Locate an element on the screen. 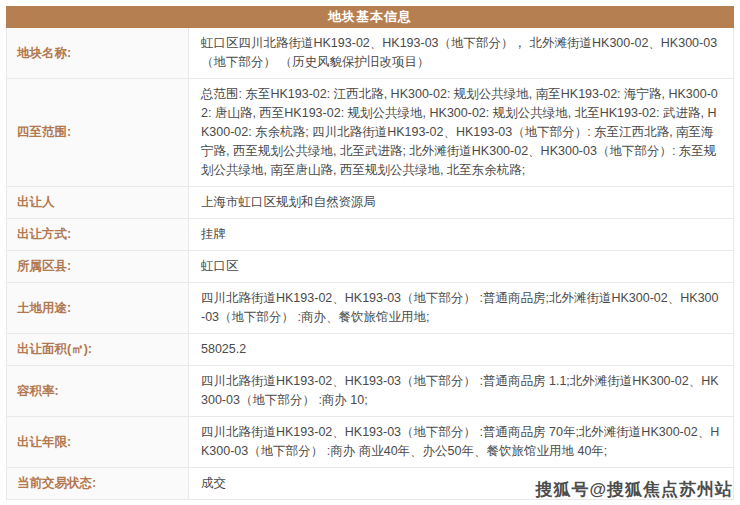 This screenshot has height=505, width=740. table-row: 容积率: 四川北路街道HK193-02、HK193-03（地下部分） :普通商品… is located at coordinates (370, 392).